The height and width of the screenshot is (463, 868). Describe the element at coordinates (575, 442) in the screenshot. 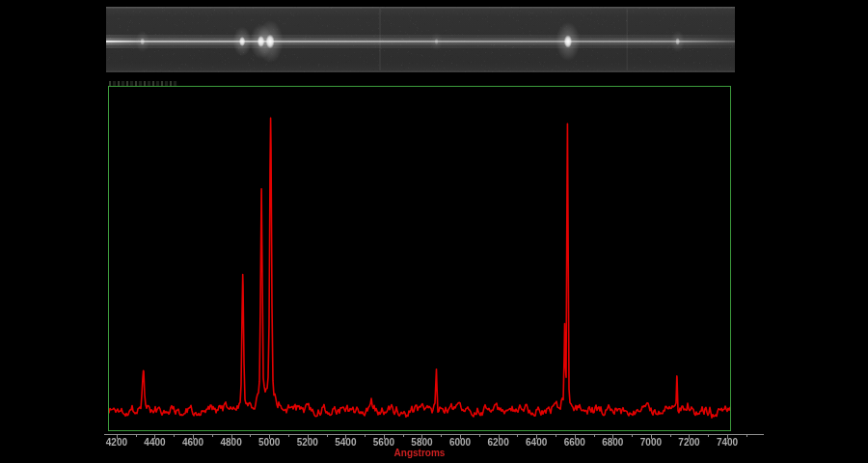

I see `x-tick-label: 6600` at that location.